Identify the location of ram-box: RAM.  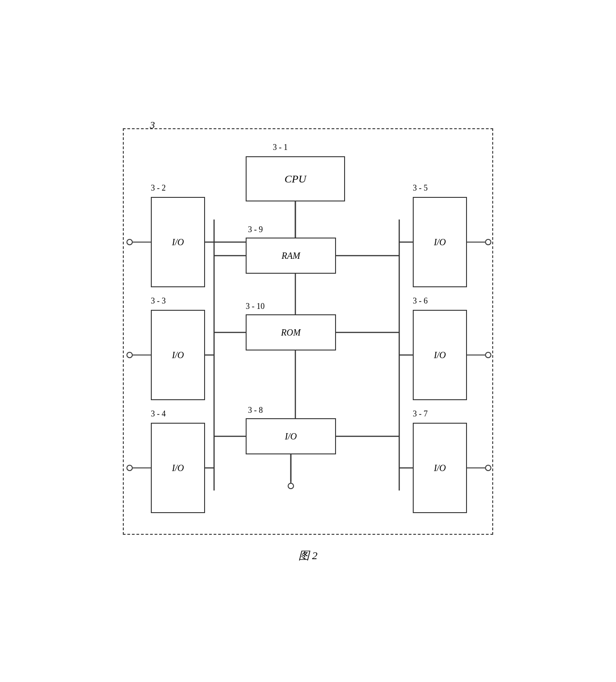
(291, 256).